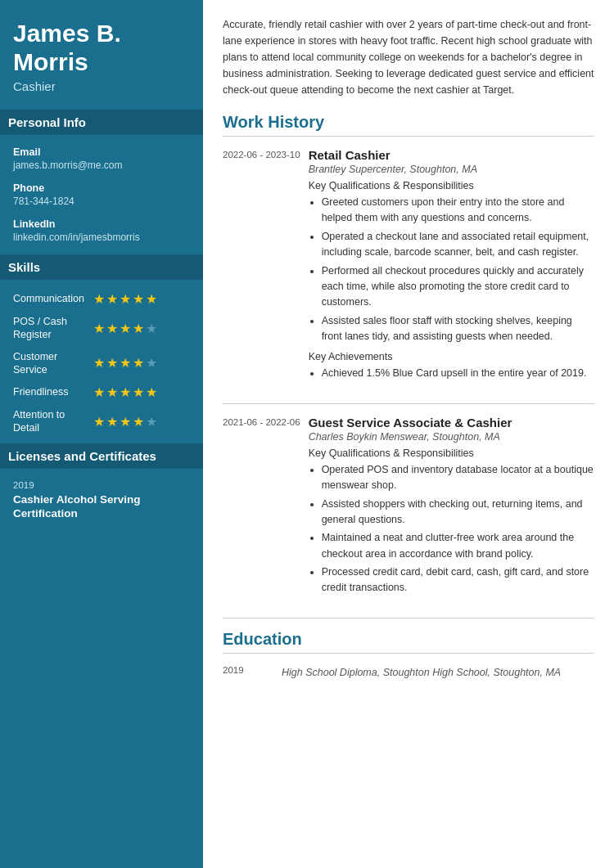 The image size is (614, 868). Describe the element at coordinates (102, 329) in the screenshot. I see `skill-row: POS / Cash Register★★★★★` at that location.